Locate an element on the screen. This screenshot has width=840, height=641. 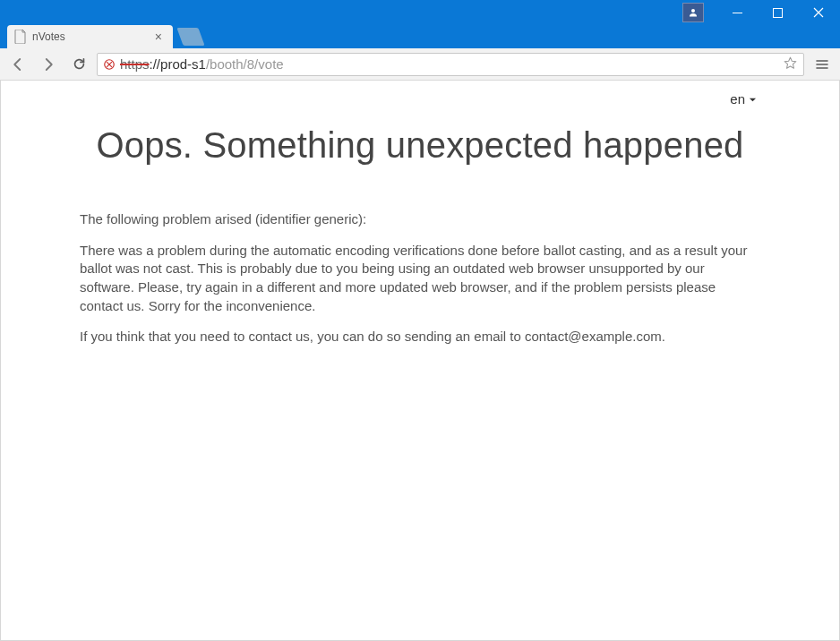
insecure-connection-icon is located at coordinates (109, 64).